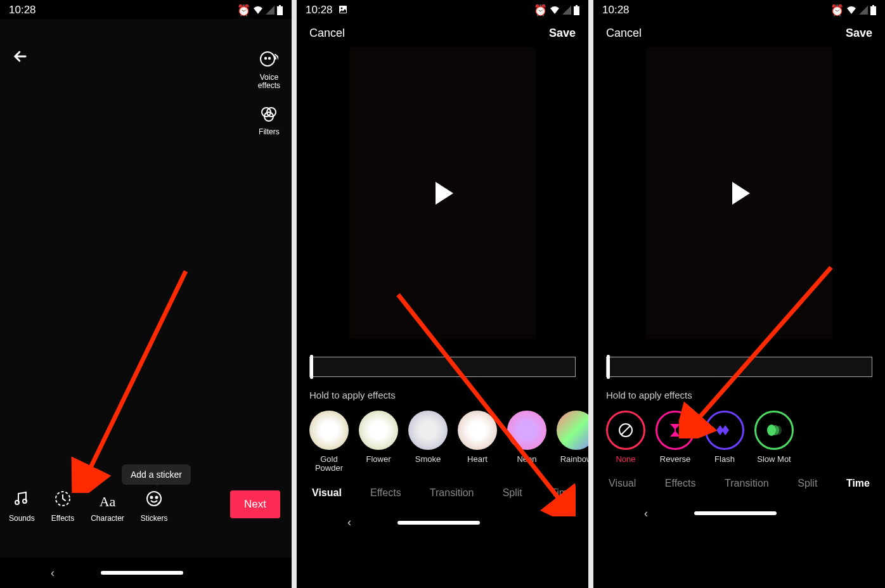 This screenshot has width=885, height=588. What do you see at coordinates (626, 437) in the screenshot?
I see `time-effect-none: None` at bounding box center [626, 437].